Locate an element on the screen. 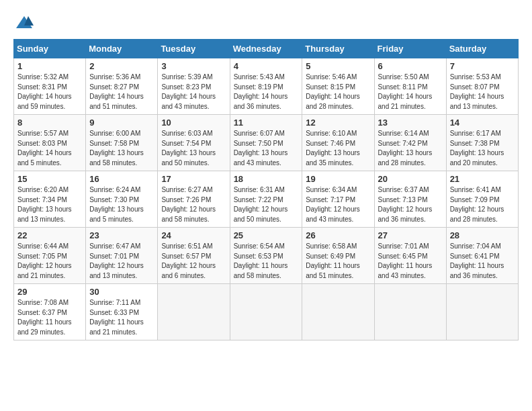 This screenshot has height=411, width=532. dow-header: Saturday is located at coordinates (482, 49).